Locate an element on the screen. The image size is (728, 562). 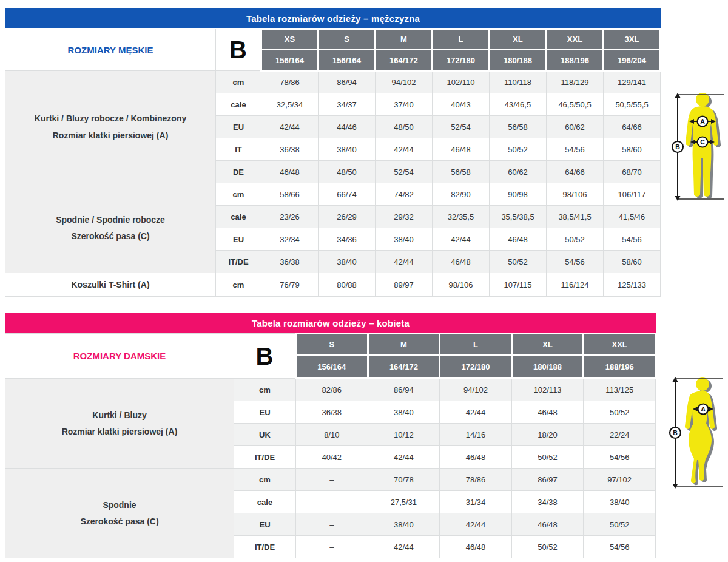
value-cell: 48/50 is located at coordinates (404, 127).